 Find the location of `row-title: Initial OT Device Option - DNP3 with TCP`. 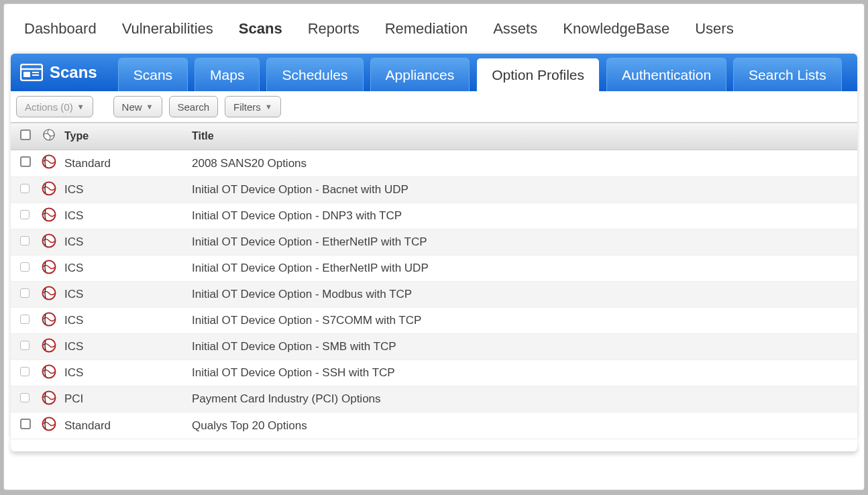

row-title: Initial OT Device Option - DNP3 with TCP is located at coordinates (522, 216).